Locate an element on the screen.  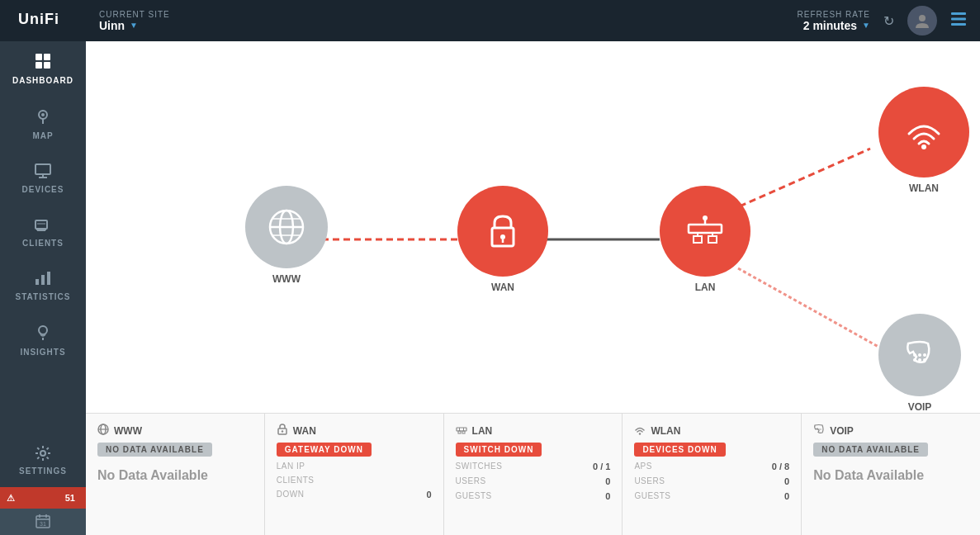
voip-circle is located at coordinates (920, 355).